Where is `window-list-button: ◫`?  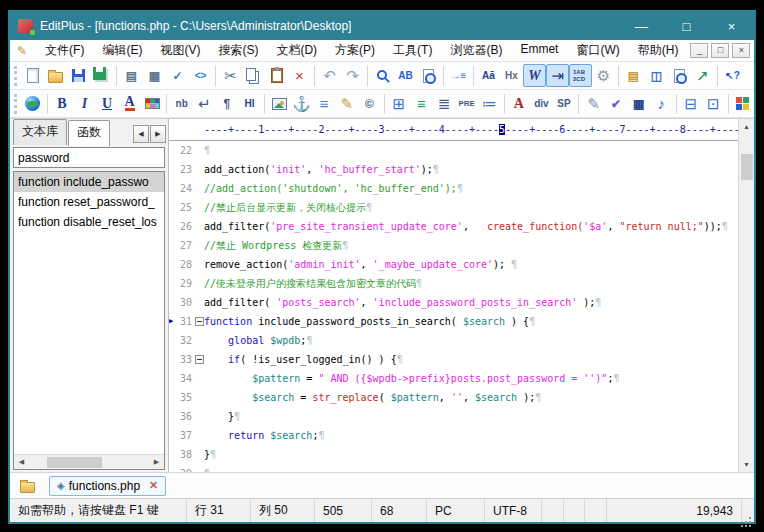 window-list-button: ◫ is located at coordinates (656, 76).